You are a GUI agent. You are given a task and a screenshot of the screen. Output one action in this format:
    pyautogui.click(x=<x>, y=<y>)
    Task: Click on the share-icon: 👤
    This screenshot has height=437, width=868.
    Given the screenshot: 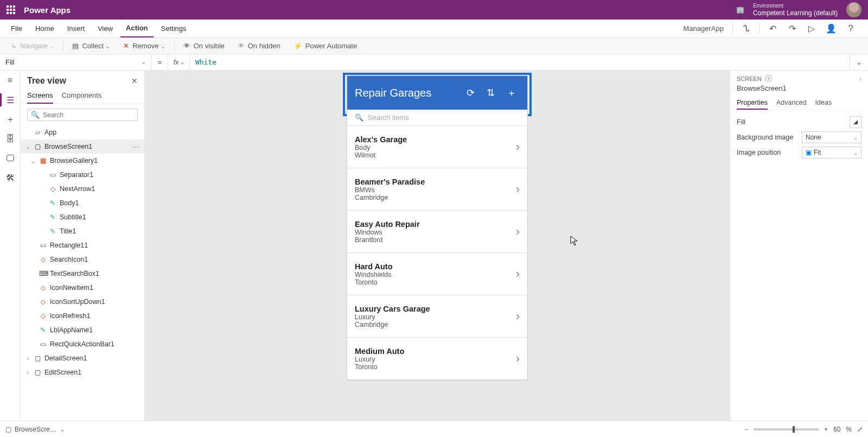 What is the action you would take?
    pyautogui.click(x=831, y=29)
    